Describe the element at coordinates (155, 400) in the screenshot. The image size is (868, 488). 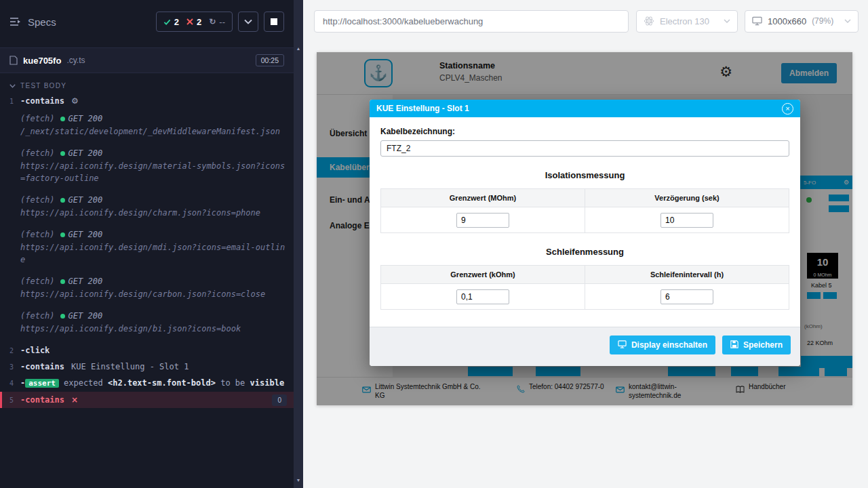
I see `command-content: -contains×` at that location.